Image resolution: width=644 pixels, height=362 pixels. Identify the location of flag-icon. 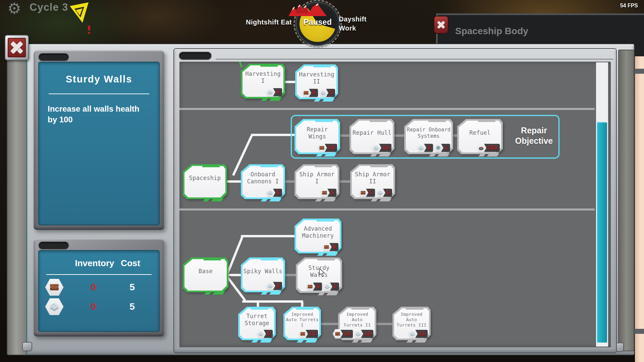
(79, 13).